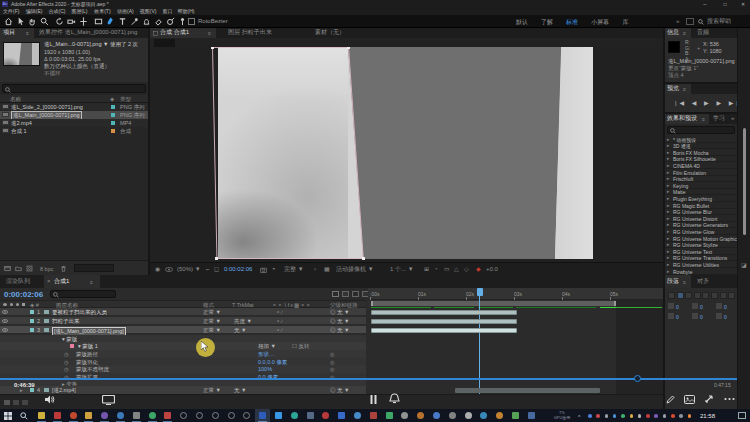 The image size is (750, 422). I want to click on effects-item: ▸Plugin Everything, so click(701, 198).